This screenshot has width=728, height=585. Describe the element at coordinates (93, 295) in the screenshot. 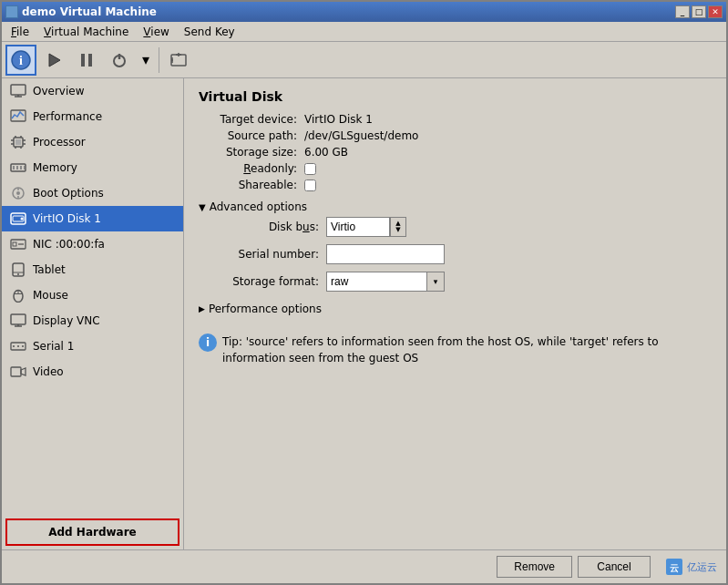

I see `sidebar-item-mouse: Mouse` at that location.